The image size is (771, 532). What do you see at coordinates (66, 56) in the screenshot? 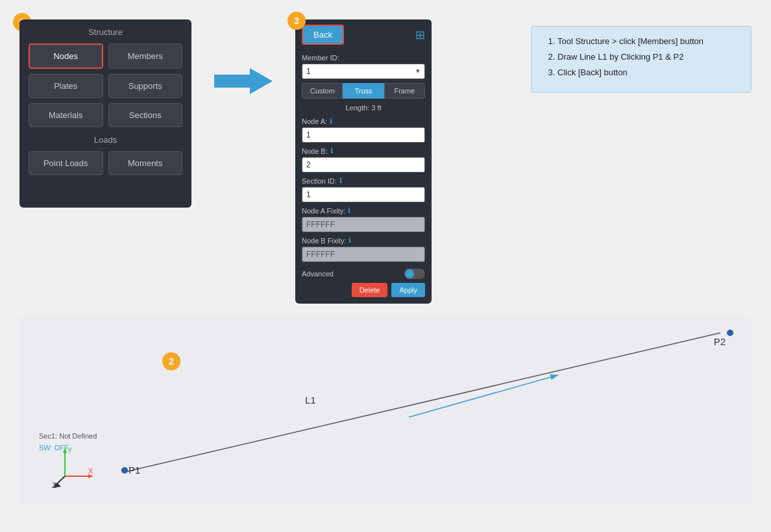
I see `nodes-button: Nodes` at bounding box center [66, 56].